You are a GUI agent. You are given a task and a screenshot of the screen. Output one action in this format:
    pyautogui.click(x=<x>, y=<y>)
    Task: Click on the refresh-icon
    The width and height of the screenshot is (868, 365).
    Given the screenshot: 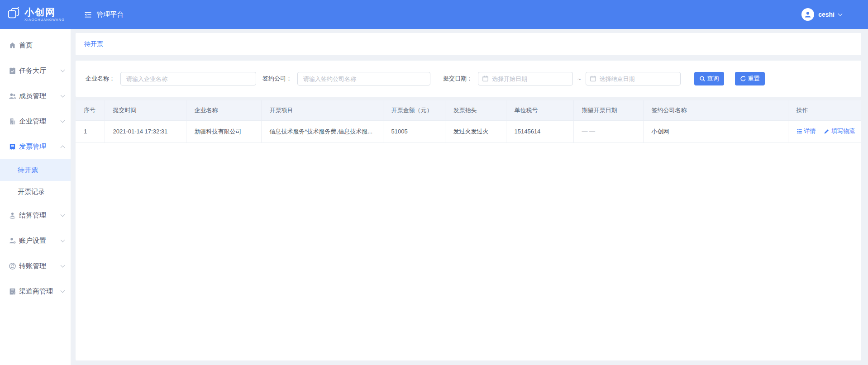 What is the action you would take?
    pyautogui.click(x=743, y=79)
    